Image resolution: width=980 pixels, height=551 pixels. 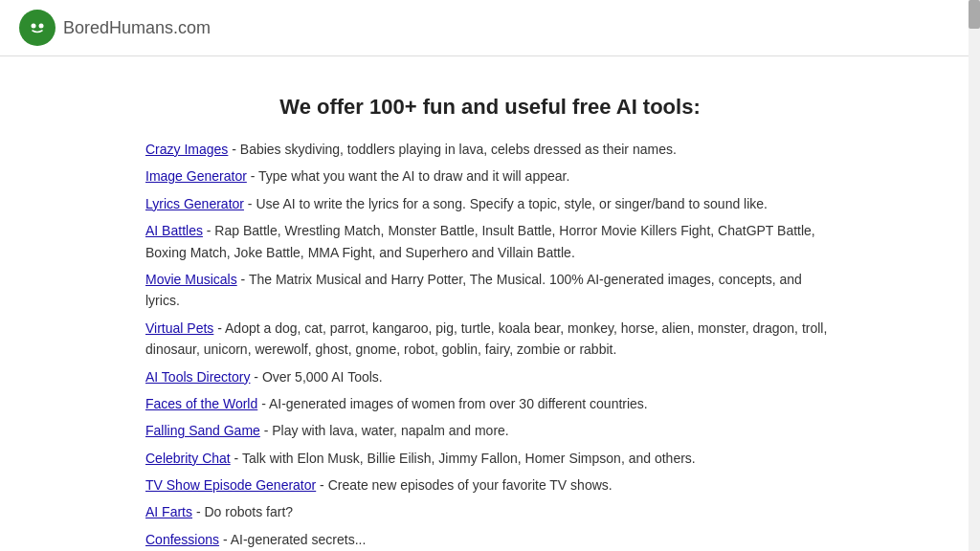 What do you see at coordinates (197, 377) in the screenshot?
I see `tool-link-ai-tools-directory: AI Tools Directory` at bounding box center [197, 377].